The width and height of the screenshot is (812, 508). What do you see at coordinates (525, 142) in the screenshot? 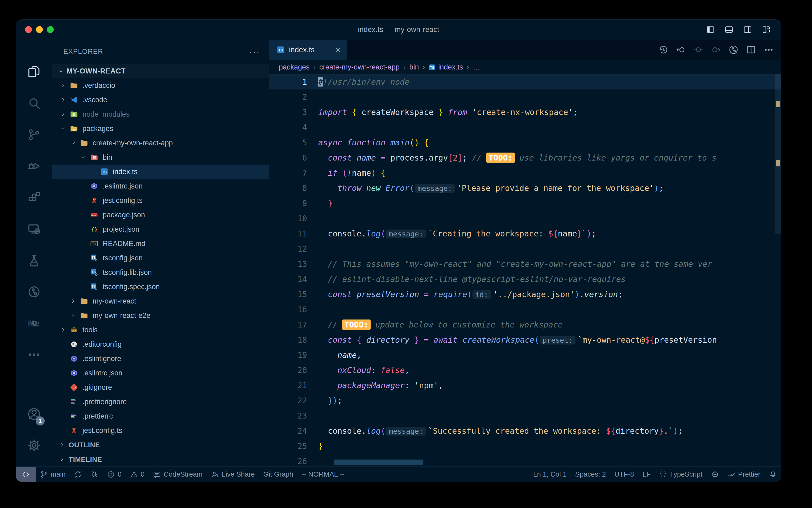
I see `code-line-5: 5async function main() {` at bounding box center [525, 142].